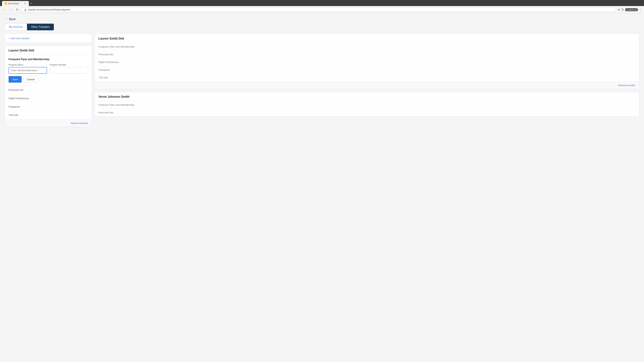 The width and height of the screenshot is (644, 362). I want to click on address-bar: 🔒 expedia.com/user/account/?&selc=paymen…, so click(318, 10).